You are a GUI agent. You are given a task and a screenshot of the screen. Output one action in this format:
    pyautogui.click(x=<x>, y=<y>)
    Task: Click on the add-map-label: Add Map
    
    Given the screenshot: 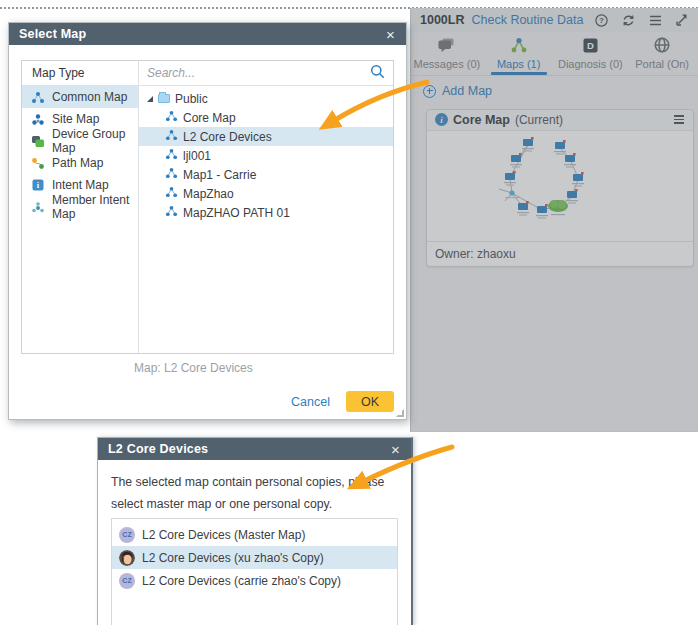 What is the action you would take?
    pyautogui.click(x=467, y=91)
    